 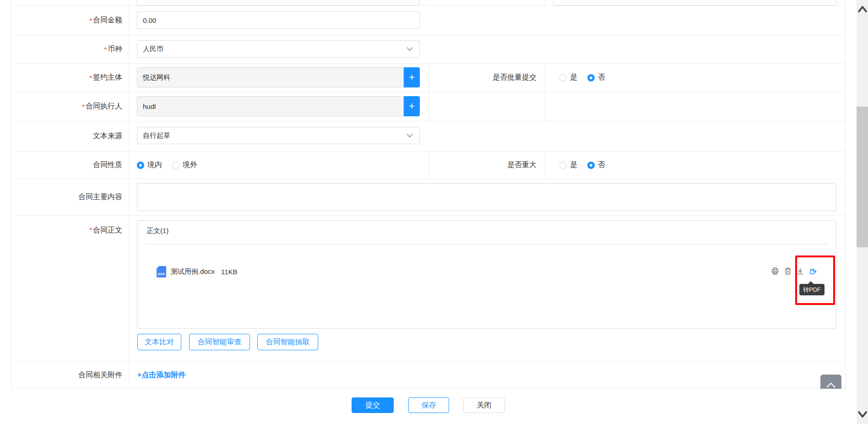 I want to click on clipped-input-right, so click(x=695, y=3).